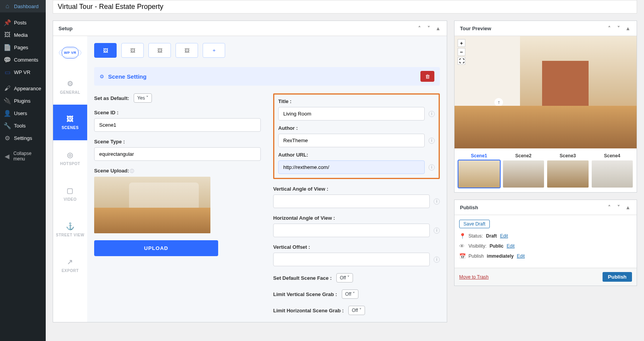  What do you see at coordinates (105, 50) in the screenshot?
I see `scene-tab-1: 🖼` at bounding box center [105, 50].